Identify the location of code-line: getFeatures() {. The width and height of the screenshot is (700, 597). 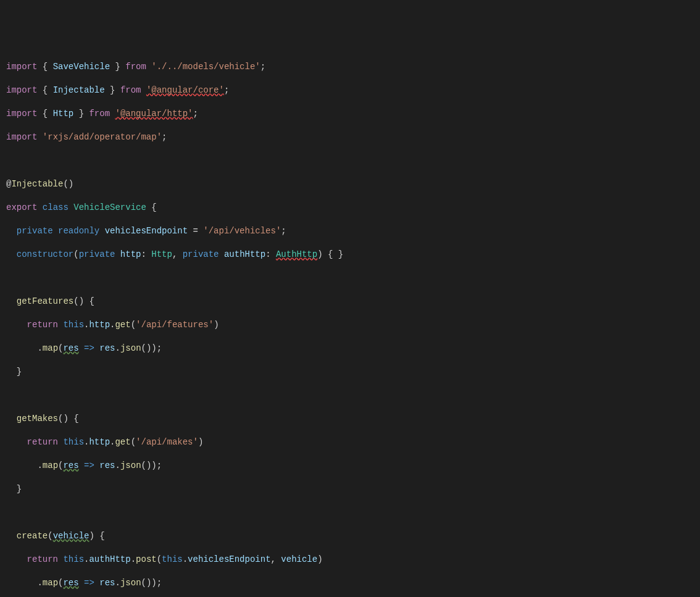
(353, 301).